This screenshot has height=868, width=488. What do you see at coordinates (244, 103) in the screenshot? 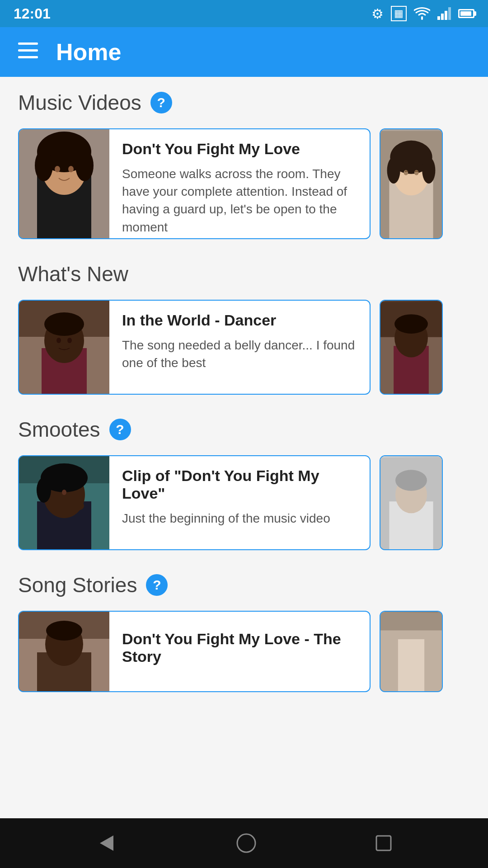
I see `music-videos-header: Music Videos ?` at bounding box center [244, 103].